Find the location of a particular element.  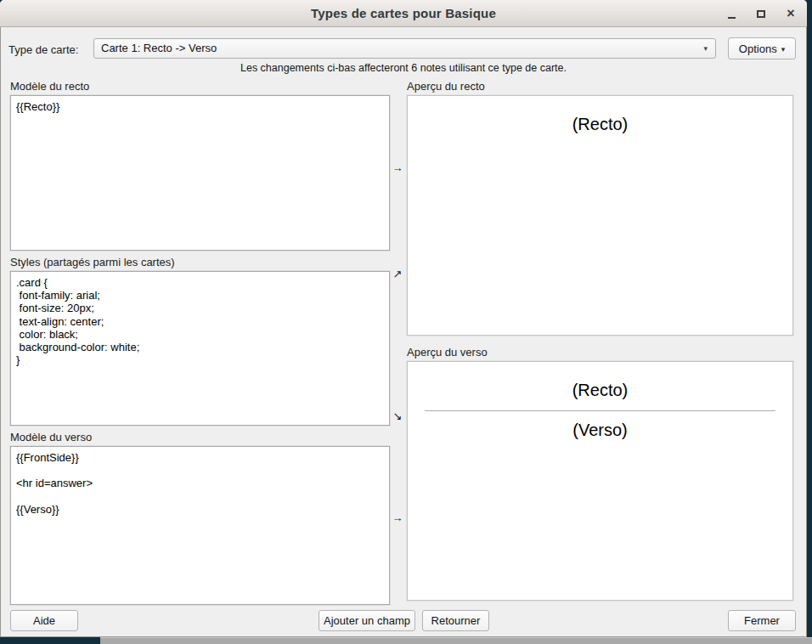

help-button: Aide is located at coordinates (44, 620).